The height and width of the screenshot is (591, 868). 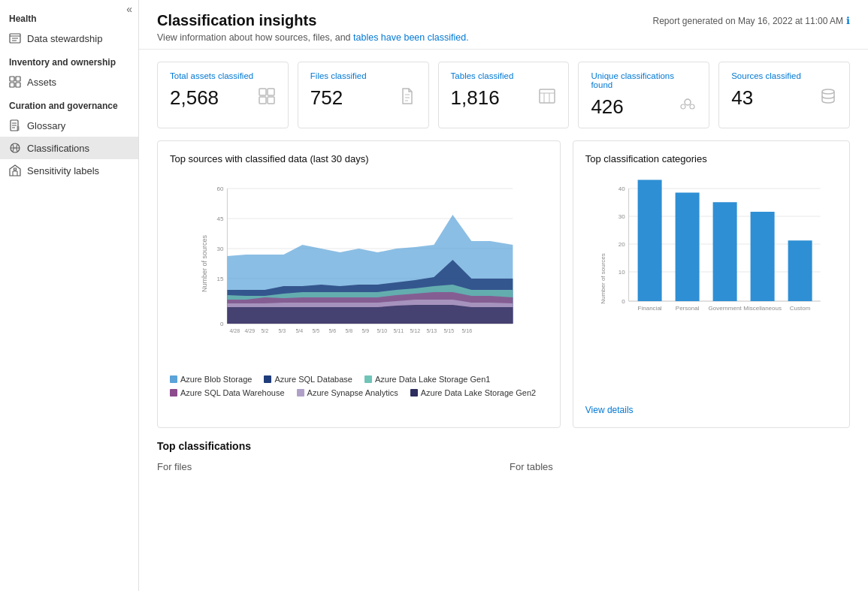 I want to click on classification-columns: For files For tables, so click(x=504, y=470).